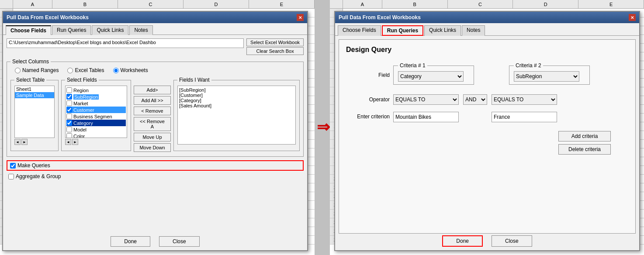  Describe the element at coordinates (237, 114) in the screenshot. I see `fields-i-want-fieldset: Fields I Want [SubRegion] [Customer] [Ca…` at that location.